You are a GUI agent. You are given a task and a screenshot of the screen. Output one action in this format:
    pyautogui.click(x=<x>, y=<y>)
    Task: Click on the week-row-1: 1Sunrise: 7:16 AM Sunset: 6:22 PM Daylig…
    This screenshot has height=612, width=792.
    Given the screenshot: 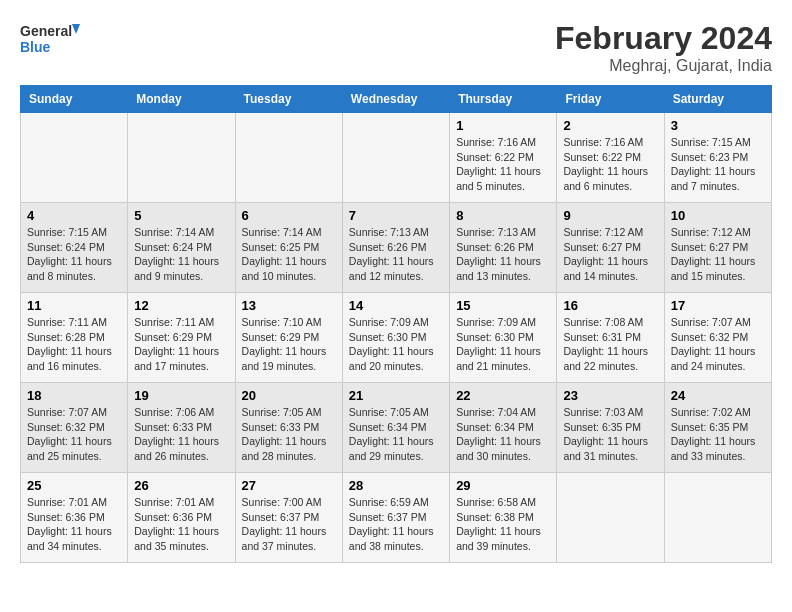 What is the action you would take?
    pyautogui.click(x=396, y=158)
    